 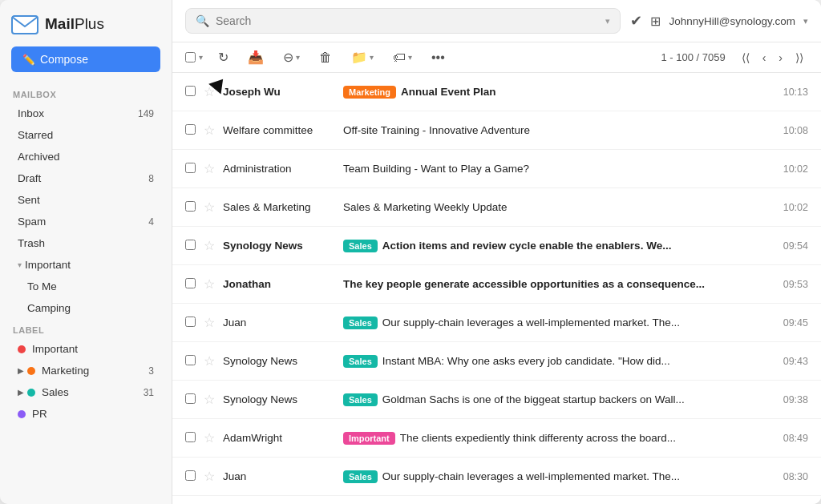 What do you see at coordinates (497, 208) in the screenshot?
I see `email-row: ☆ Sales & Marketing Sales & Marketing We…` at bounding box center [497, 208].